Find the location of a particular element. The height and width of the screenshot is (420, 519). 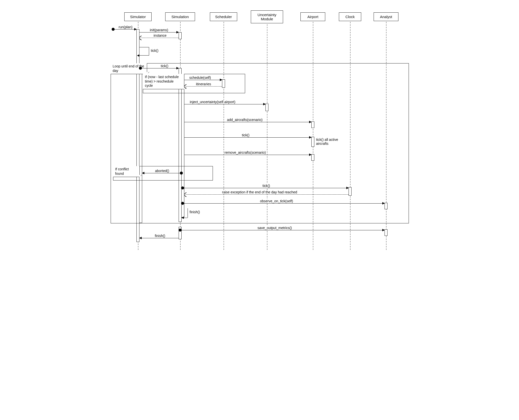

participant-clock: Clock is located at coordinates (350, 17).